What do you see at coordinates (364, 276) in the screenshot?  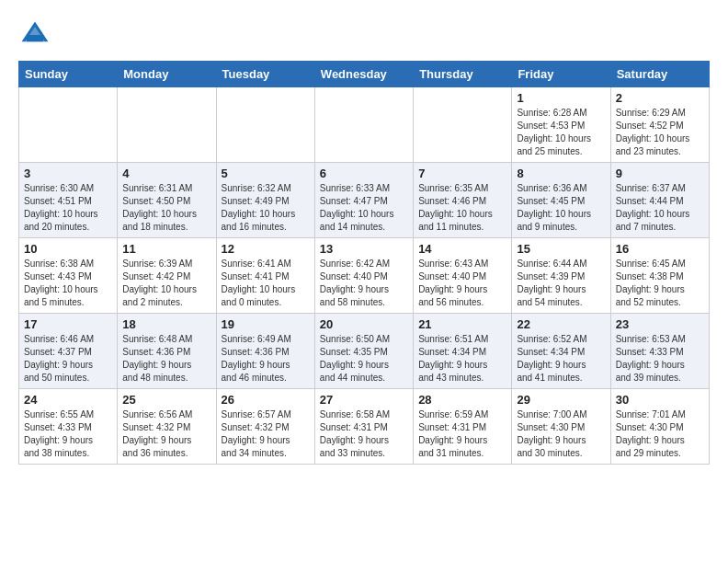 I see `calendar-cell: 13Sunrise: 6:42 AM Sunset: 4:40 PM Dayli…` at bounding box center [364, 276].